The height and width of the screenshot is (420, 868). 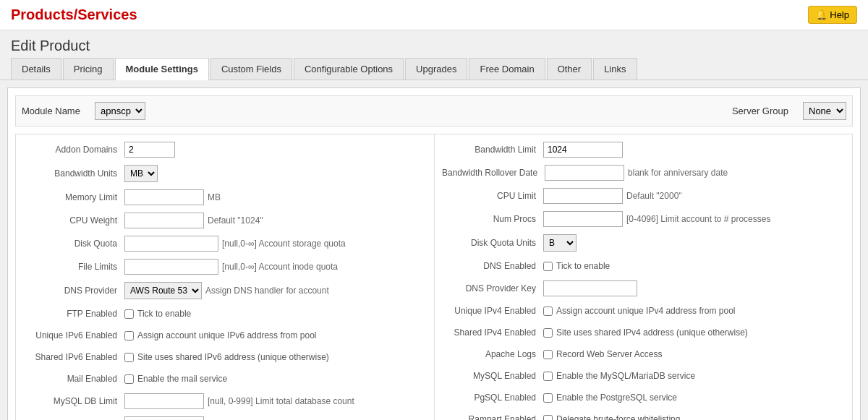 What do you see at coordinates (349, 69) in the screenshot?
I see `tab-configurable-options: Configurable Options` at bounding box center [349, 69].